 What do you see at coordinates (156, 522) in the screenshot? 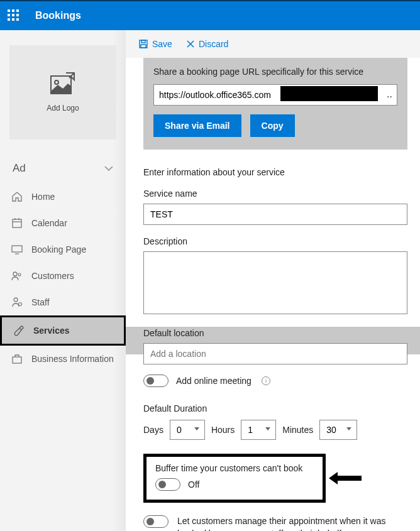
I see `manage-toggle` at bounding box center [156, 522].